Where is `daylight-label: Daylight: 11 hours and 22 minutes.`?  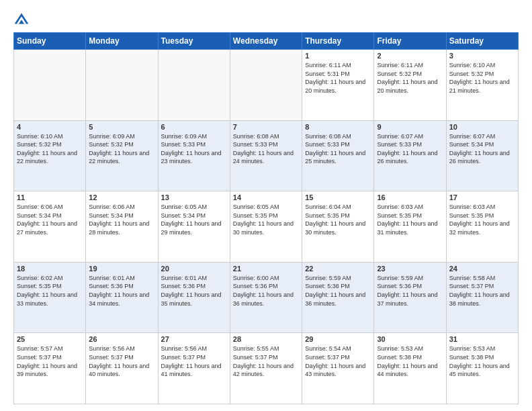
daylight-label: Daylight: 11 hours and 22 minutes. is located at coordinates (119, 157).